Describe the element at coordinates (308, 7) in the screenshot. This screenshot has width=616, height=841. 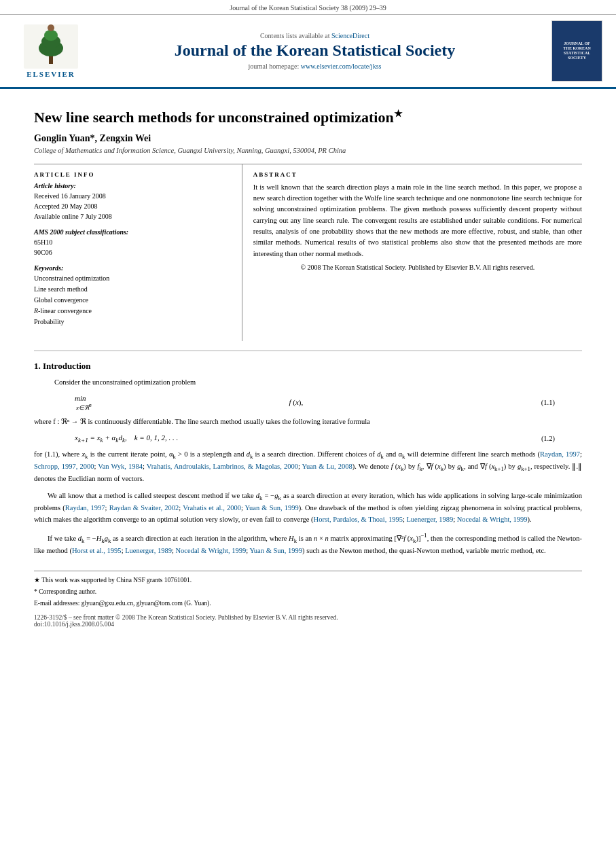
I see `journal-meta-bar: Journal of the Korean Statistical Societ…` at that location.